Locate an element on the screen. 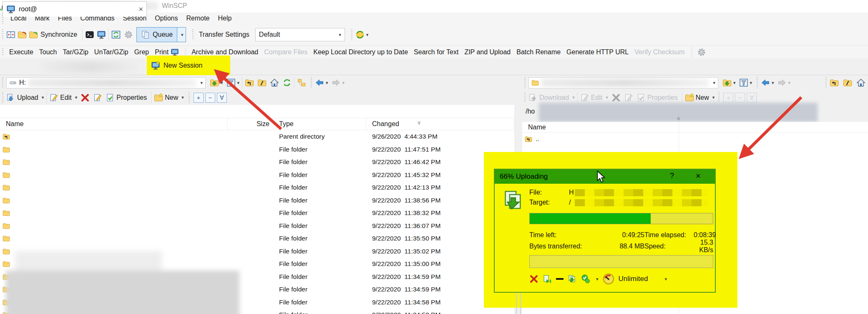 This screenshot has height=314, width=868. skip-file-icon is located at coordinates (547, 279).